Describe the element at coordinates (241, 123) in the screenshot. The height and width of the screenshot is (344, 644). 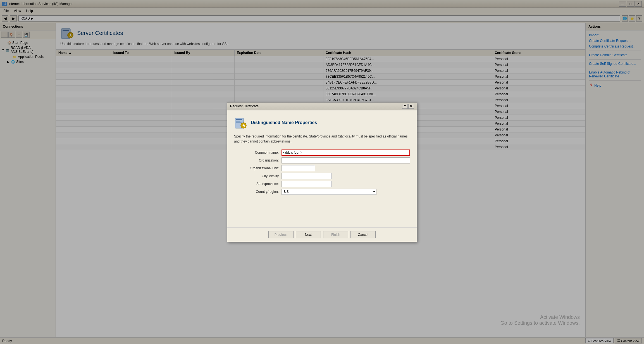
I see `modal-section-icon: ★` at that location.